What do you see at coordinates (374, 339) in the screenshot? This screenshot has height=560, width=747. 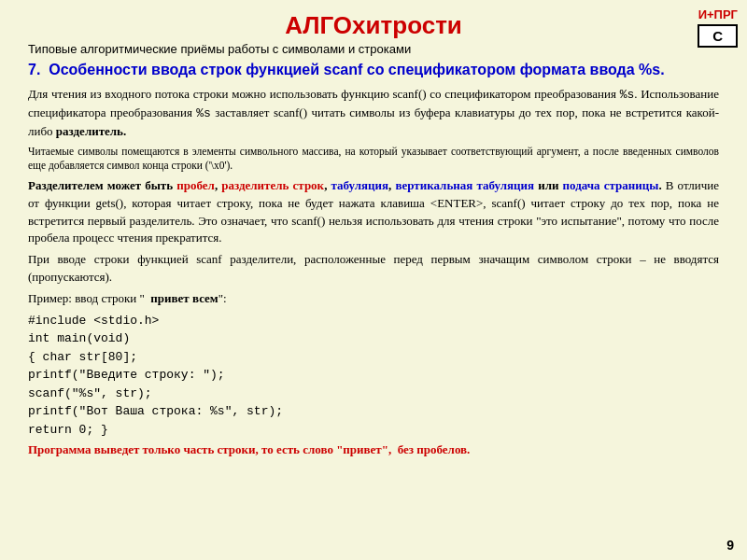 I see `code-line-2: int main(void)` at bounding box center [374, 339].